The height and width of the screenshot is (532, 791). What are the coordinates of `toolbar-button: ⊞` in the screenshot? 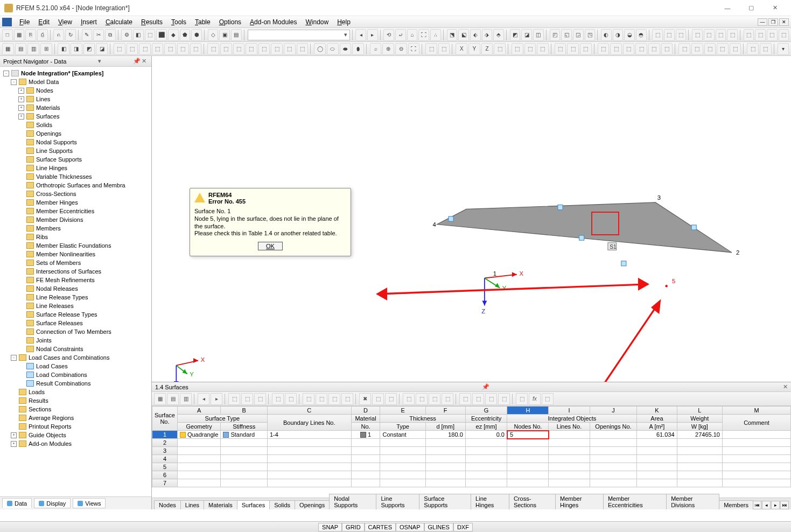 It's located at (46, 49).